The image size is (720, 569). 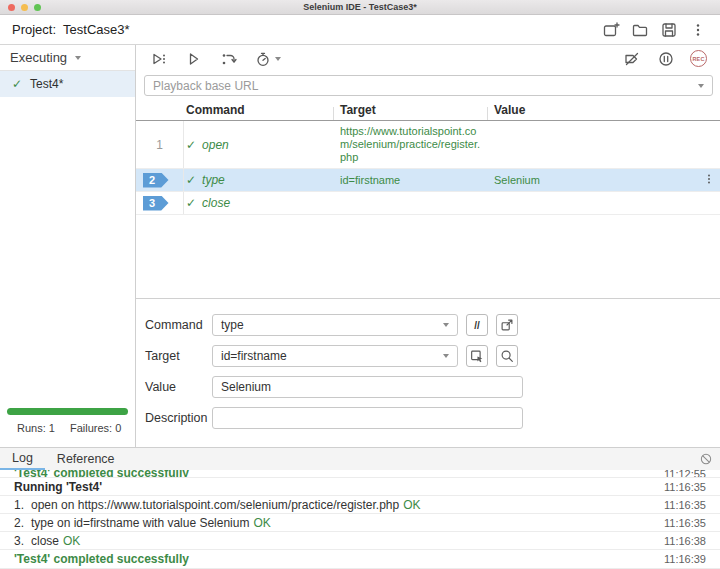 What do you see at coordinates (160, 203) in the screenshot?
I see `step-number-cell: 3` at bounding box center [160, 203].